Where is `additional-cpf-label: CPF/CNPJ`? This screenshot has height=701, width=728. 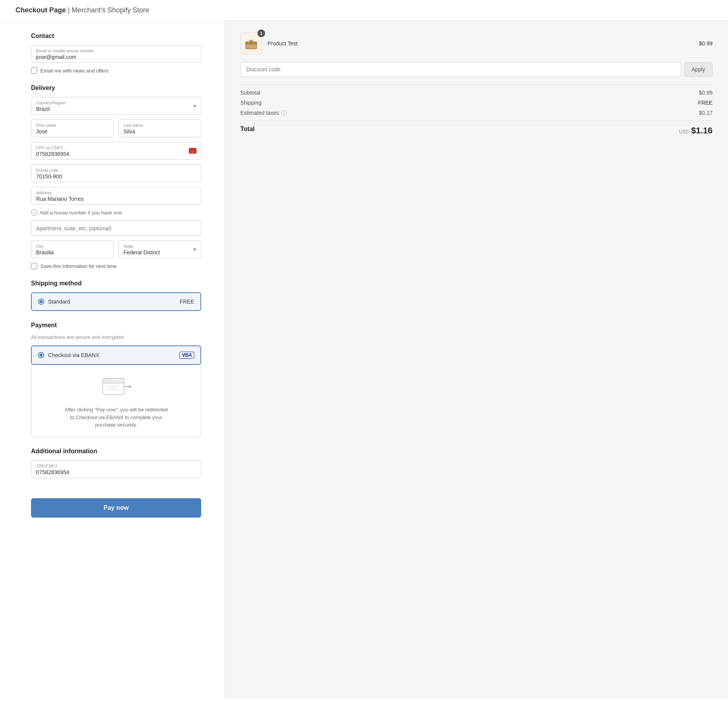
additional-cpf-label: CPF/CNPJ is located at coordinates (116, 466).